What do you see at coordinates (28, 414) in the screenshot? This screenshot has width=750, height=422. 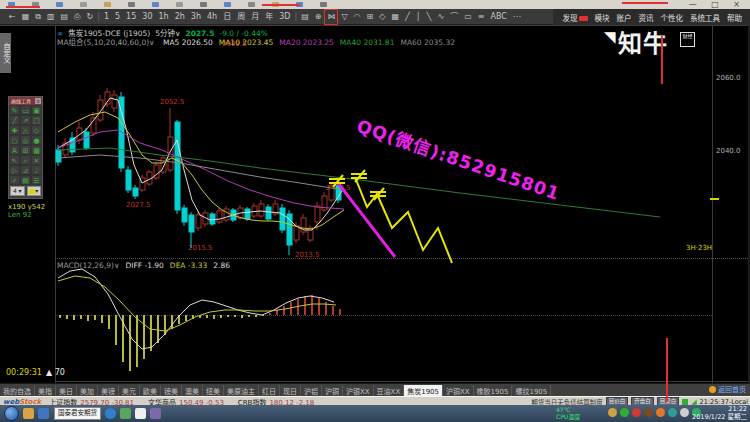 I see `folder-icon` at bounding box center [28, 414].